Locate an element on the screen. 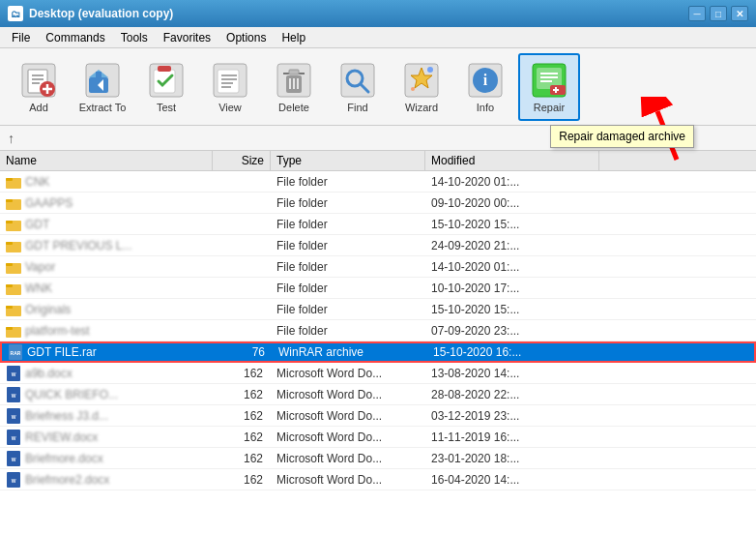 The width and height of the screenshot is (756, 534). table-row: W Briefness J3.d... 162 Microsoft Word D… is located at coordinates (378, 416).